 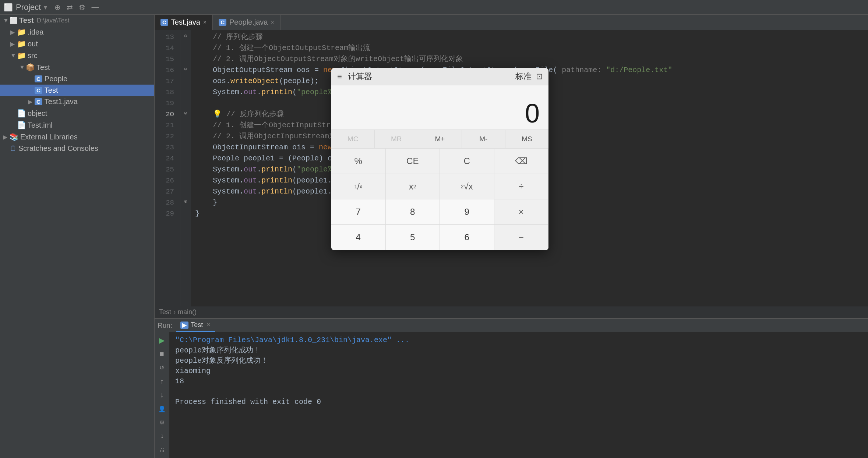 I want to click on run-tab-icon: ▶, so click(x=184, y=325).